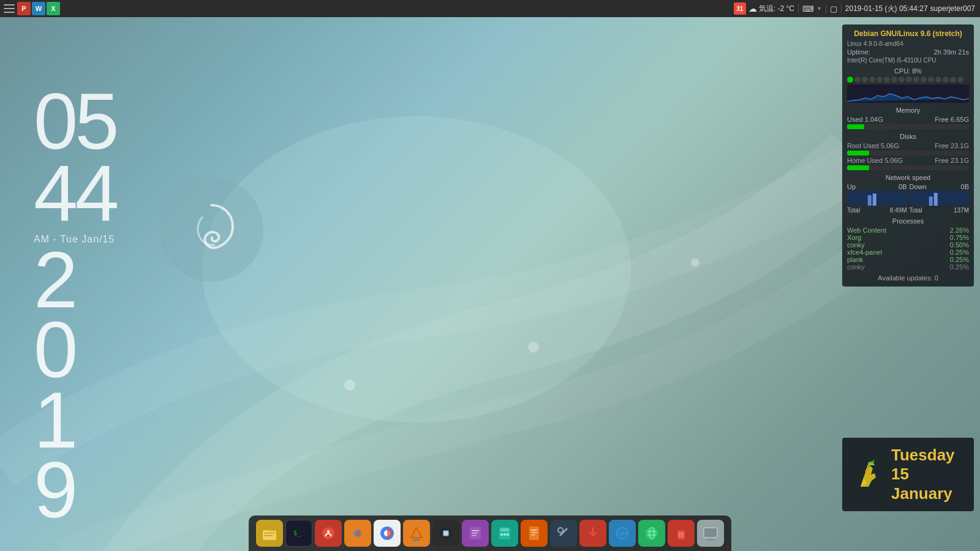  Describe the element at coordinates (475, 533) in the screenshot. I see `text-editor-dock-icon` at that location.